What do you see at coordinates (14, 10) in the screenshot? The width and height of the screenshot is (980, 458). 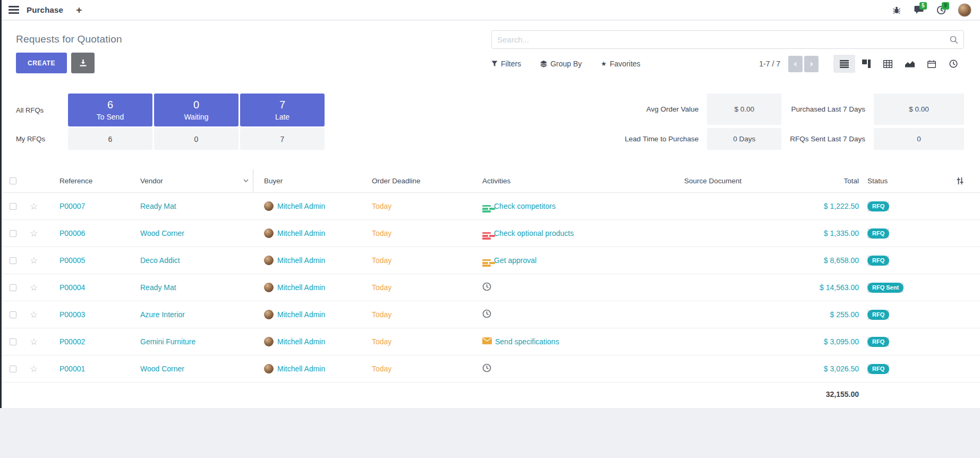 I see `apps-menu-icon` at bounding box center [14, 10].